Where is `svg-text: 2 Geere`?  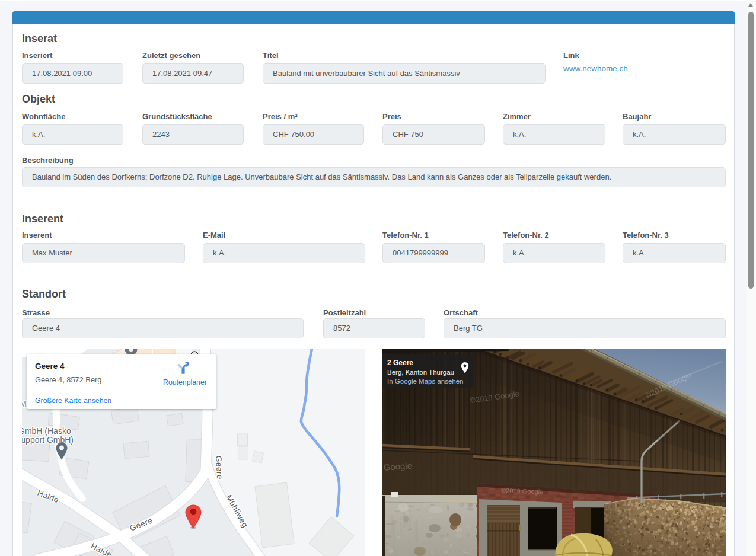
svg-text: 2 Geere is located at coordinates (400, 363).